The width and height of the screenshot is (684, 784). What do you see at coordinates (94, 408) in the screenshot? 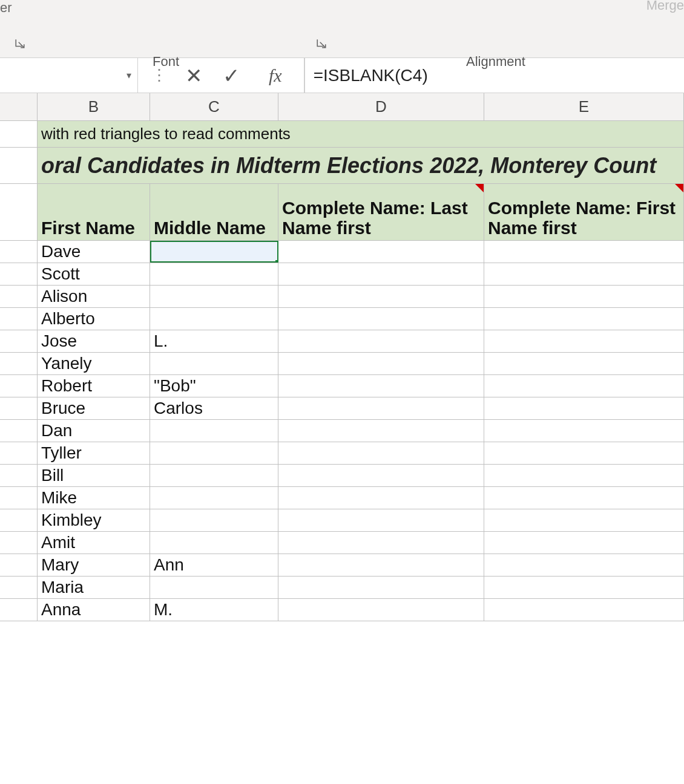
I see `cell-first-name: Bruce` at bounding box center [94, 408].